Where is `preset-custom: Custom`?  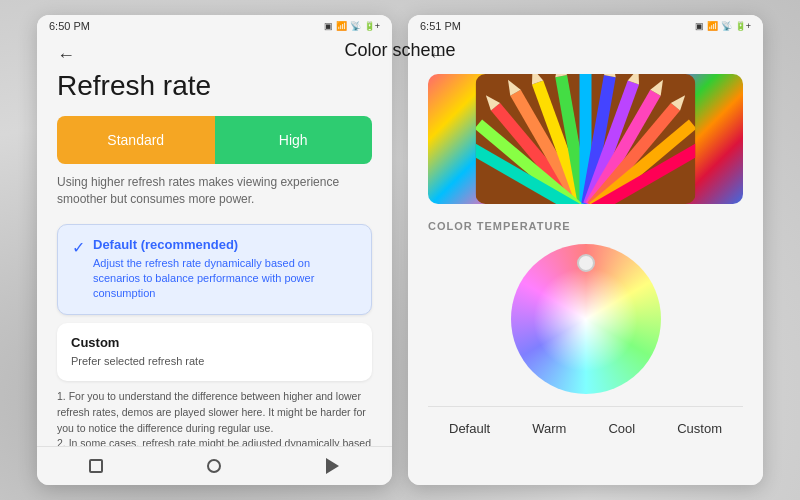 preset-custom: Custom is located at coordinates (700, 428).